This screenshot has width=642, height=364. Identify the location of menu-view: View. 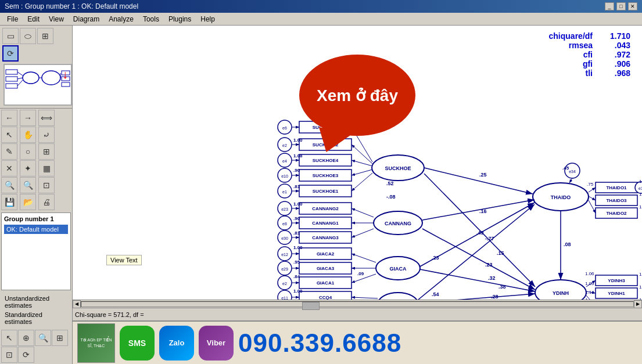
(56, 19).